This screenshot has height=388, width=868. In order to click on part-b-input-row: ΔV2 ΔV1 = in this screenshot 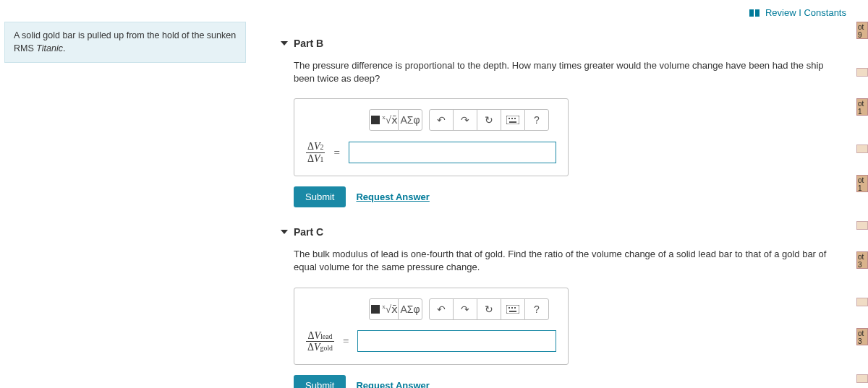, I will do `click(431, 152)`.